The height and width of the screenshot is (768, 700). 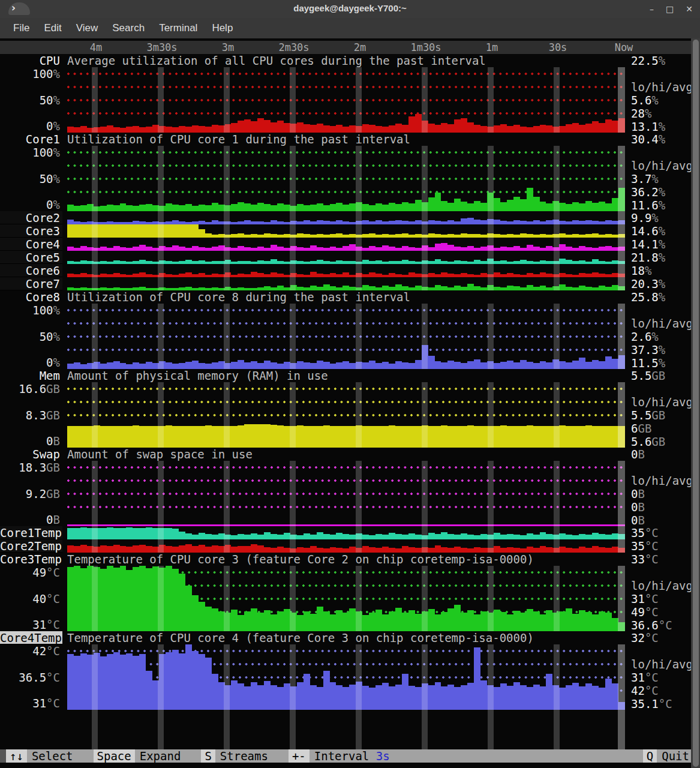 What do you see at coordinates (350, 47) in the screenshot?
I see `time-axis: 4m3m30s3m2m30s2m1m30s1m30sNow` at bounding box center [350, 47].